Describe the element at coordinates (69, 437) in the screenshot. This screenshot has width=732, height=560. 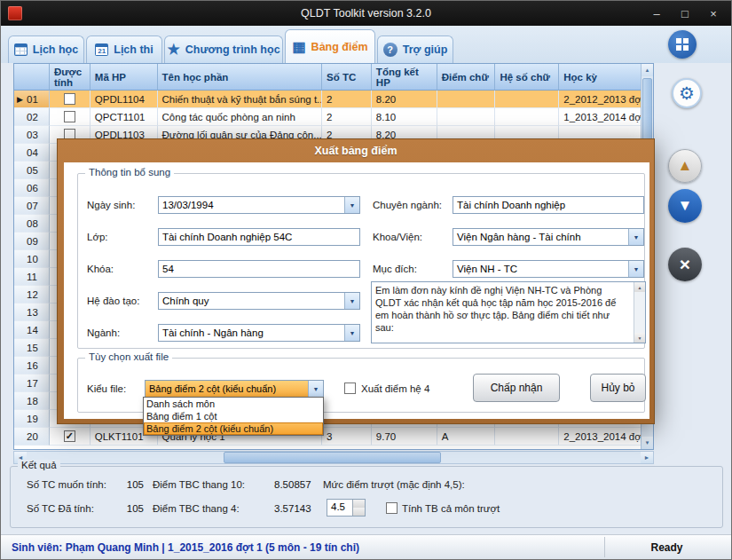
I see `row-checkbox: ✓` at that location.